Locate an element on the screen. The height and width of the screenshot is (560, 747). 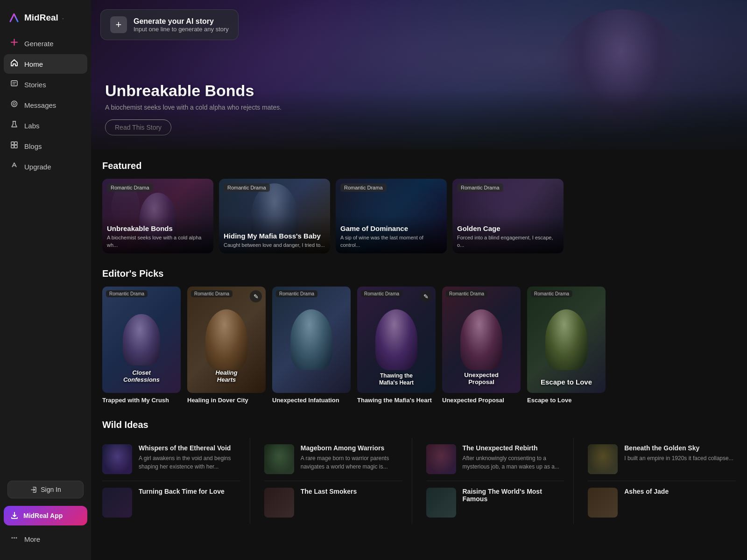
upgrade-icon is located at coordinates (14, 167).